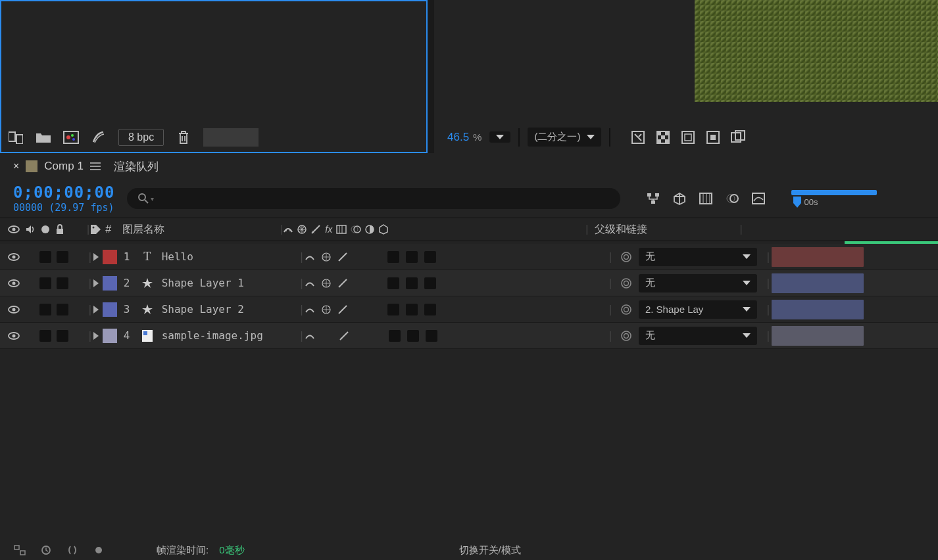  I want to click on mask-visibility-icon, so click(688, 137).